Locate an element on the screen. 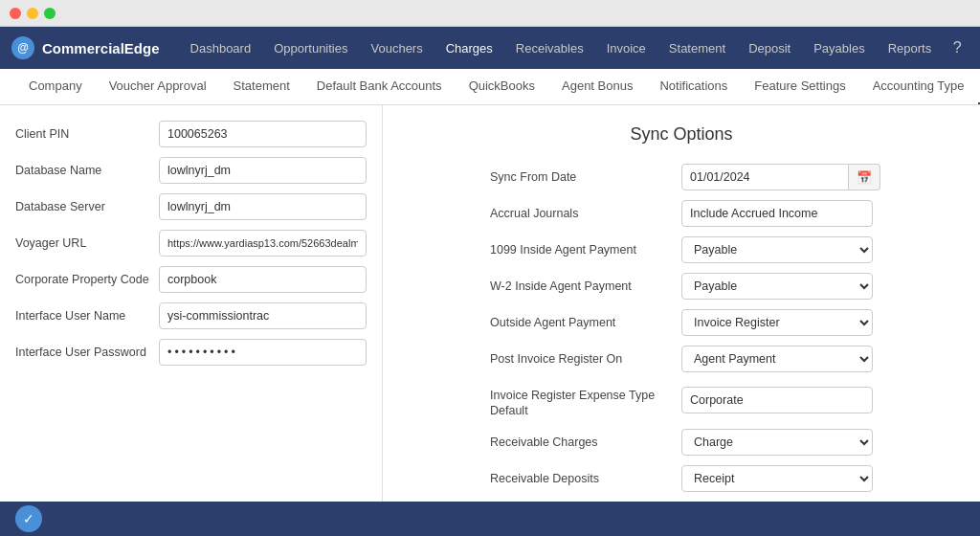  receivable-deposits-select: Receipt Charge is located at coordinates (777, 479).